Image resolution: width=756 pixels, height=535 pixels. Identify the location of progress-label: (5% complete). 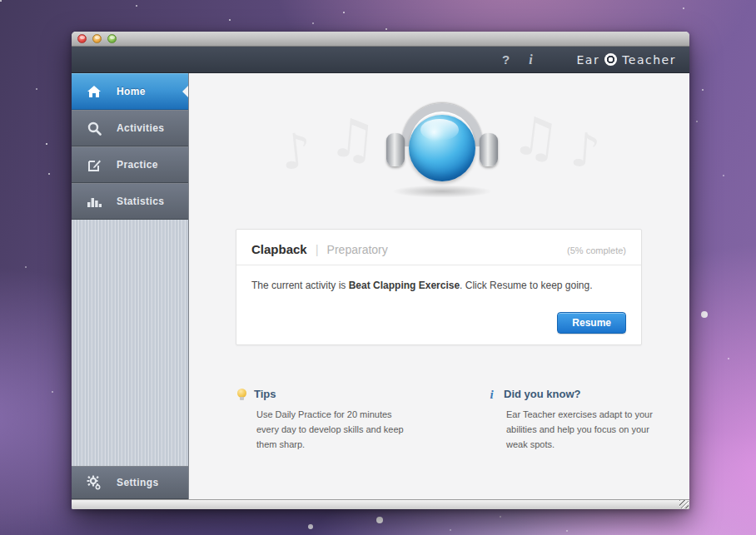
(596, 250).